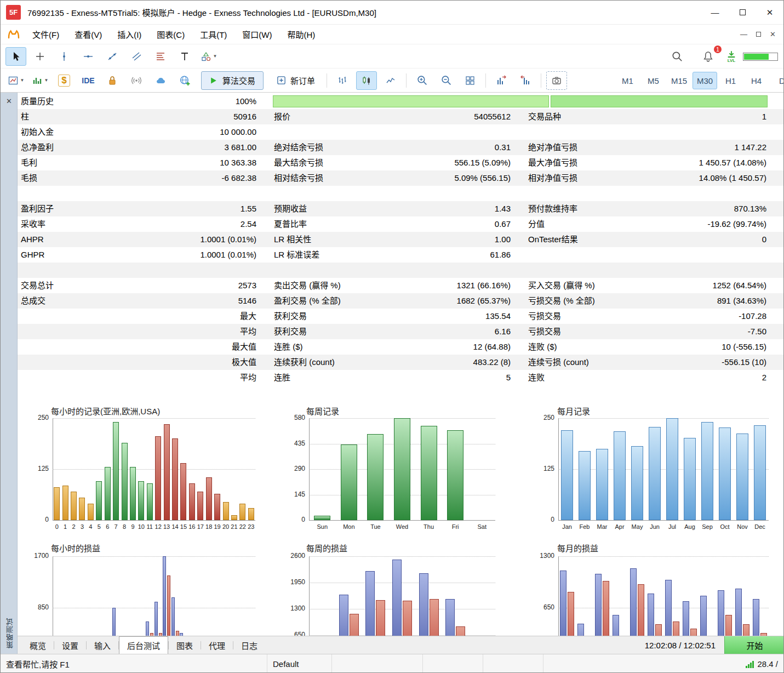  I want to click on lvl-indicator: LVL, so click(731, 57).